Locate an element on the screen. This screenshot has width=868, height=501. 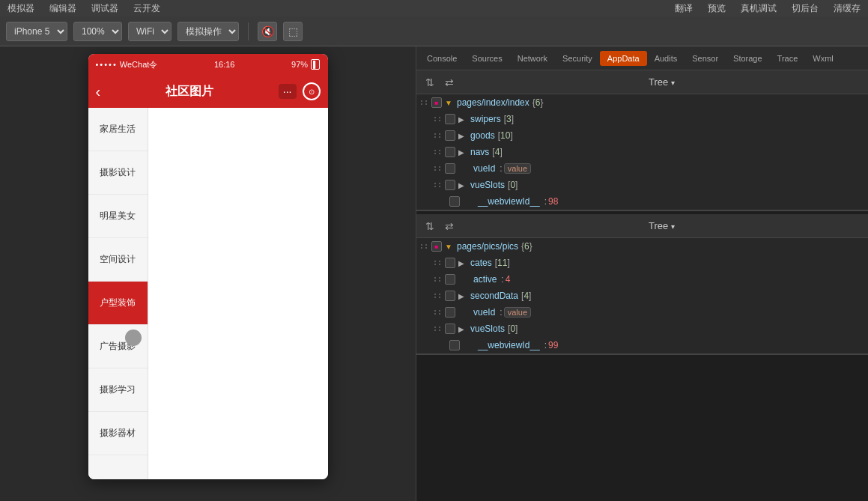
tree-node-navs: ▶ navs [ 4 ] is located at coordinates (643, 152).